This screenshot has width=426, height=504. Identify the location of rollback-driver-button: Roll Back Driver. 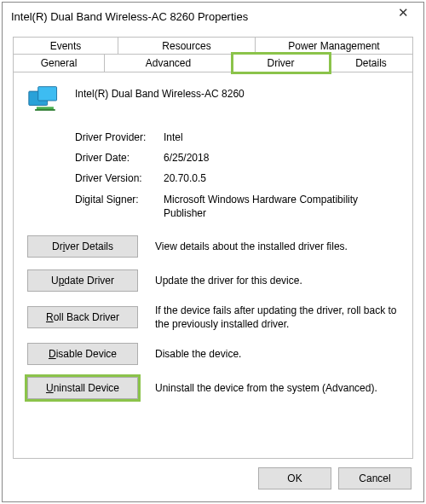
(83, 317).